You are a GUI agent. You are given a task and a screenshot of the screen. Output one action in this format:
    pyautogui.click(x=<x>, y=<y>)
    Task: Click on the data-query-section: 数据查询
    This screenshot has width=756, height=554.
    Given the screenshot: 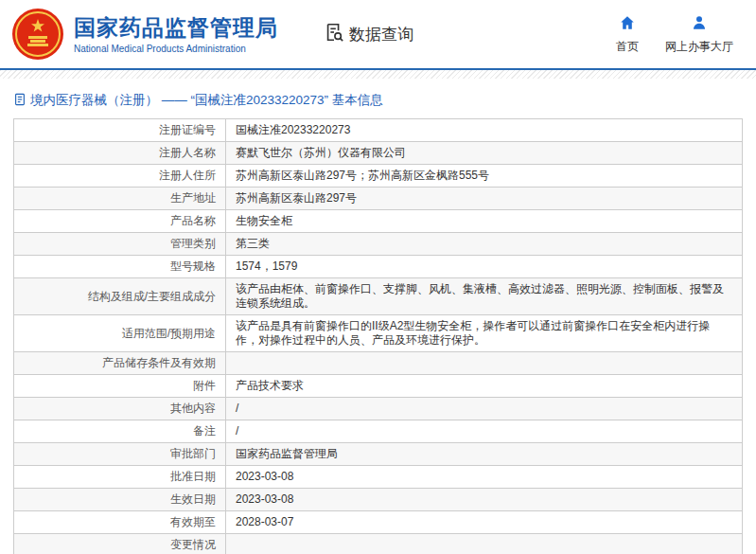 What is the action you would take?
    pyautogui.click(x=369, y=34)
    